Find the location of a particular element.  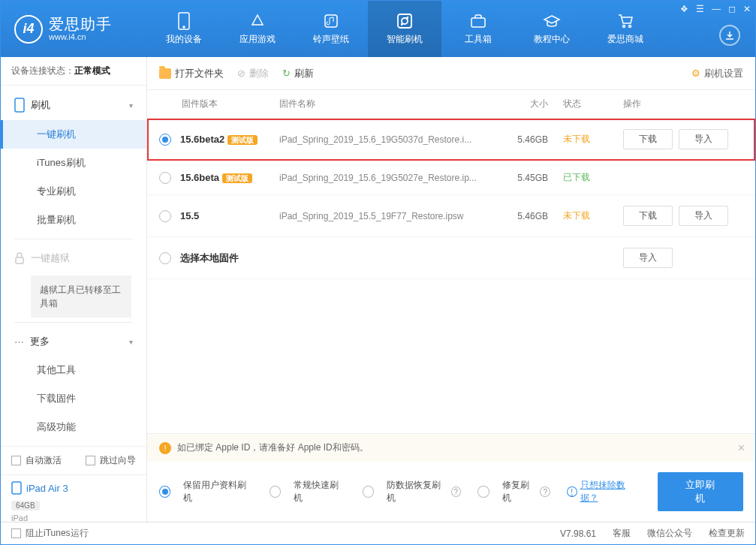

alert-close-button: × is located at coordinates (742, 448).